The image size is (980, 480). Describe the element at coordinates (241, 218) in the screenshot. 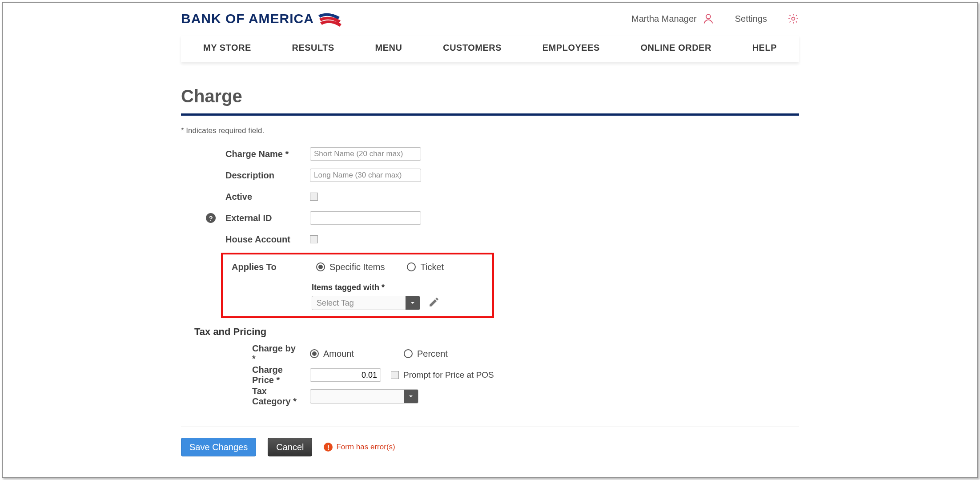

I see `external-id-label: External ID` at that location.